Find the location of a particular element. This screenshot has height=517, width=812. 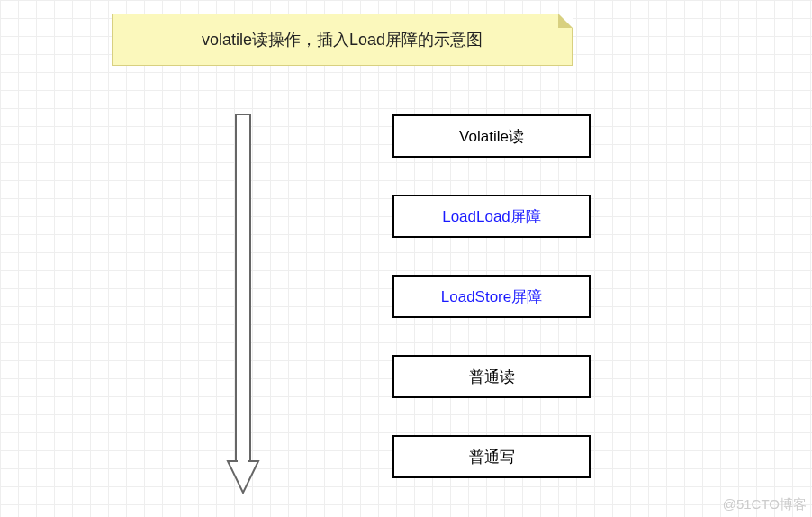

node-normal-write: 普通写 is located at coordinates (492, 457).